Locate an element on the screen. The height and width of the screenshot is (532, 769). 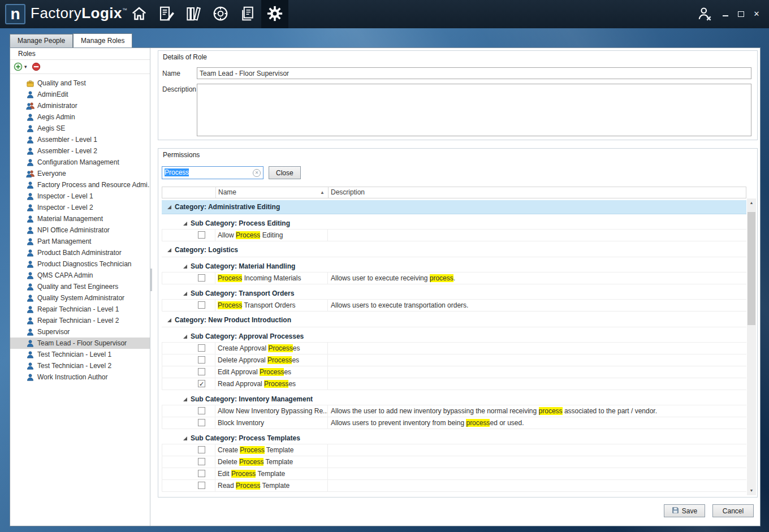
settings-gear-icon is located at coordinates (275, 15).